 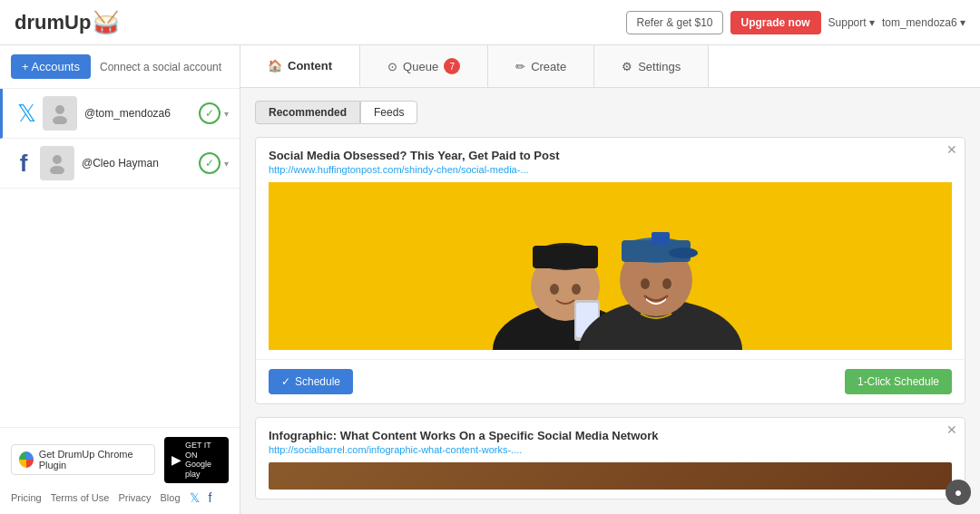 What do you see at coordinates (610, 435) in the screenshot?
I see `card-2-title: Infographic: What Content Works On a Spe…` at bounding box center [610, 435].